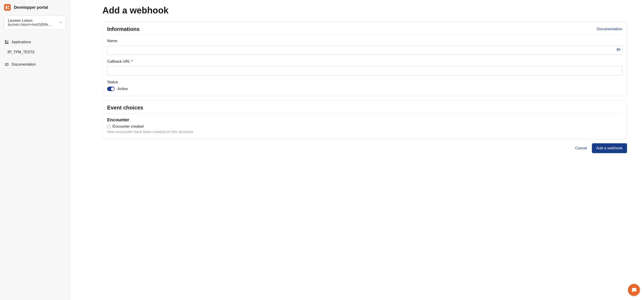 Image resolution: width=644 pixels, height=300 pixels. I want to click on status-toggle-row: Active, so click(364, 89).